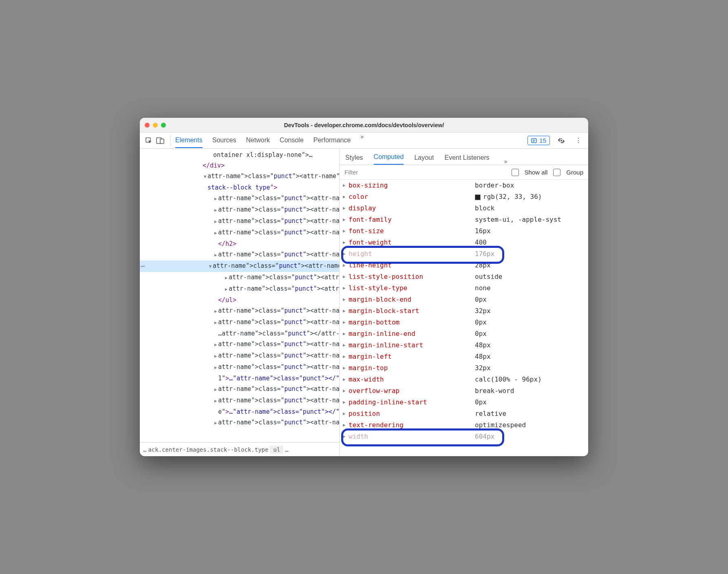 Image resolution: width=728 pixels, height=574 pixels. Describe the element at coordinates (240, 449) in the screenshot. I see `breadcrumbs: … ack.center-images.stack--block.type ul…` at that location.